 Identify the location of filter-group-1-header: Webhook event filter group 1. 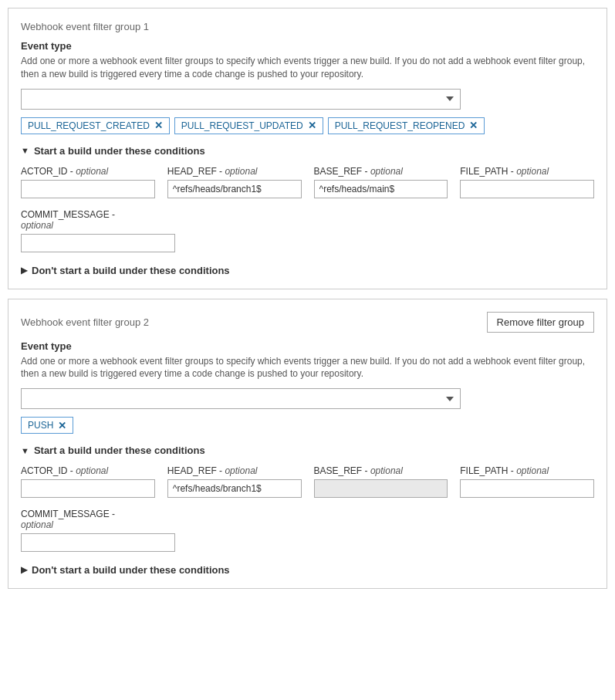
(307, 26).